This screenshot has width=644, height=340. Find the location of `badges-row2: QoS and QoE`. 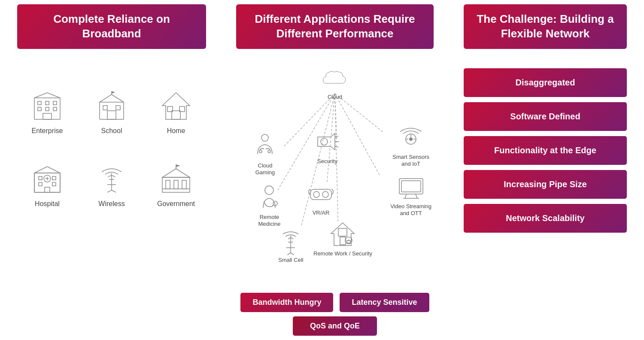

badges-row2: QoS and QoE is located at coordinates (335, 326).